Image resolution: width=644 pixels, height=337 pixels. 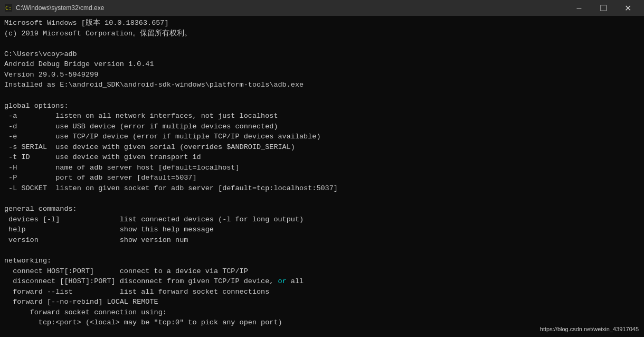 I want to click on line-22: version show version num, so click(x=322, y=240).